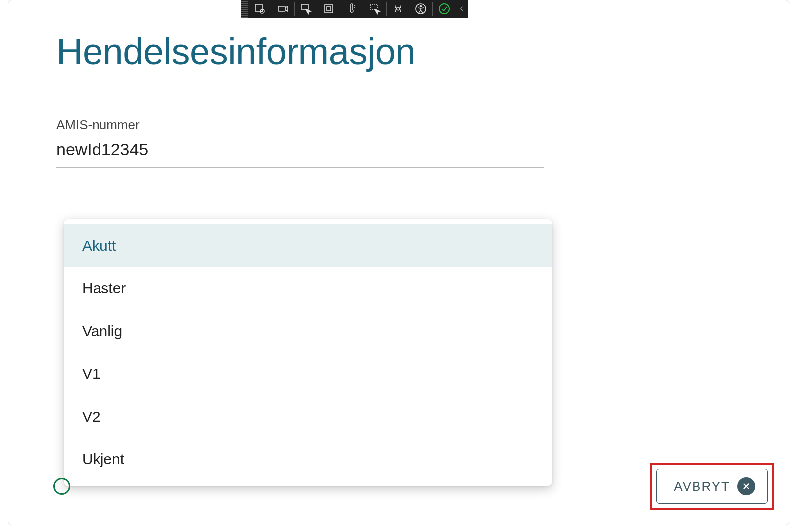  What do you see at coordinates (421, 9) in the screenshot?
I see `accessibility-icon` at bounding box center [421, 9].